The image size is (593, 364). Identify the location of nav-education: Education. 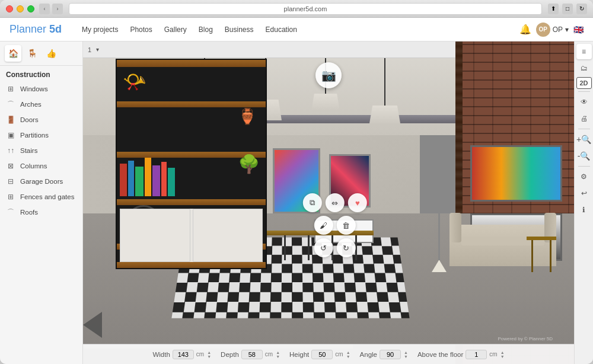
(281, 30).